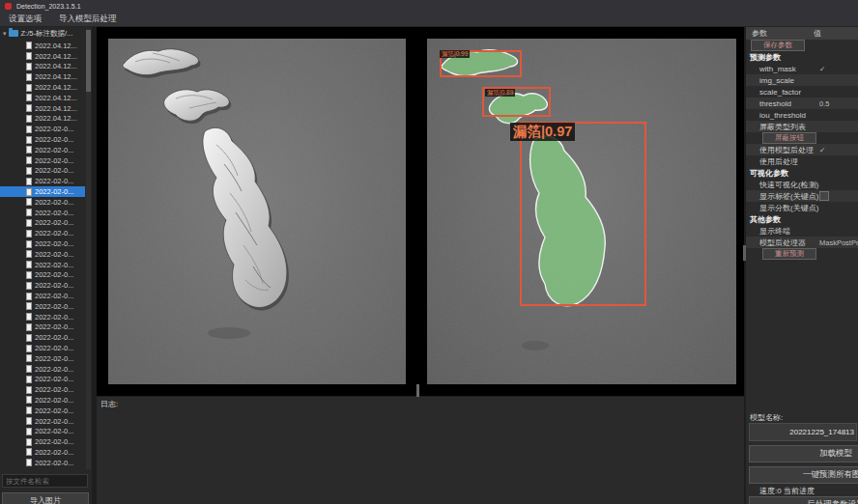 This screenshot has height=504, width=858. I want to click on root-folder-label: Z:/5-标注数据/..., so click(47, 34).